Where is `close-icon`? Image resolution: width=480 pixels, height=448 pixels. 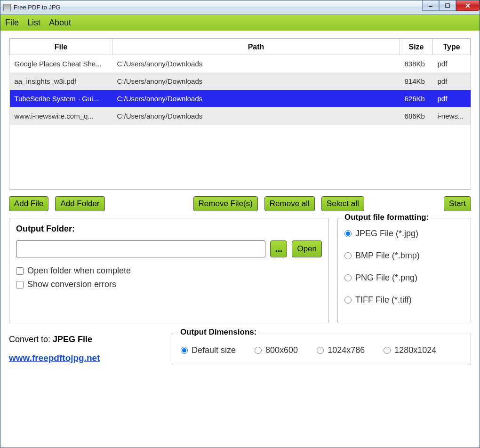 close-icon is located at coordinates (468, 6).